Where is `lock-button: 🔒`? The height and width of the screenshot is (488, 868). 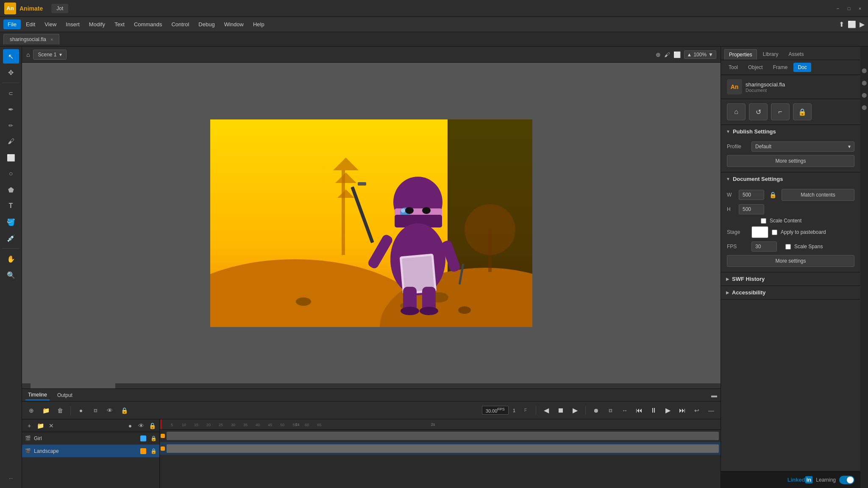
lock-button: 🔒 is located at coordinates (124, 410).